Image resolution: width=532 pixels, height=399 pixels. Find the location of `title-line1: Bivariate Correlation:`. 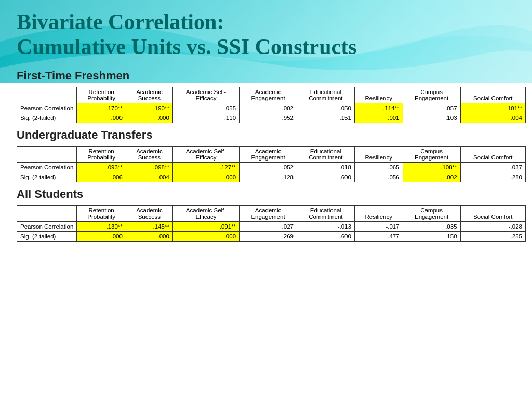

title-line1: Bivariate Correlation: is located at coordinates (121, 22).